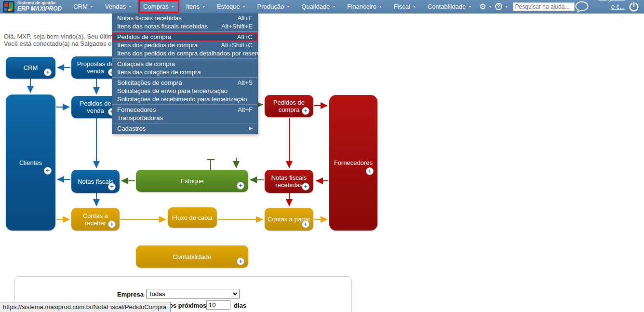 The width and height of the screenshot is (644, 312). What do you see at coordinates (353, 163) in the screenshot?
I see `node-label: Fornecedores` at bounding box center [353, 163].